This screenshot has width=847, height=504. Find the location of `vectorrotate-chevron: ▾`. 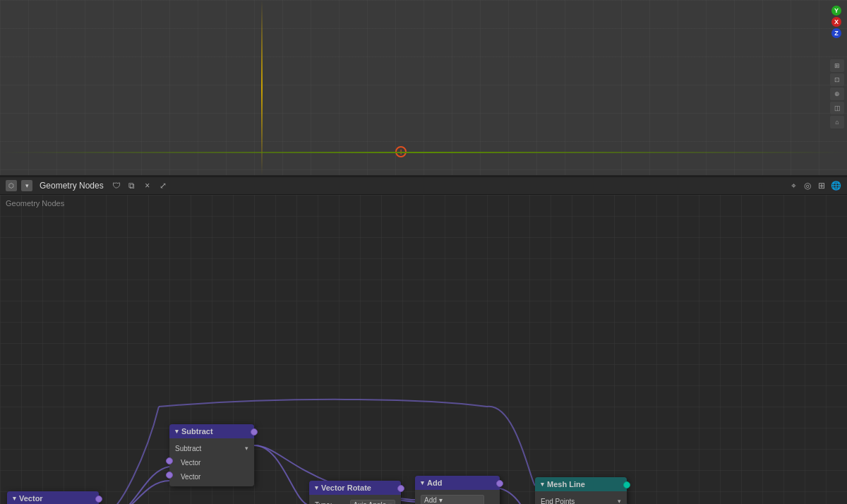

vectorrotate-chevron: ▾ is located at coordinates (316, 488).